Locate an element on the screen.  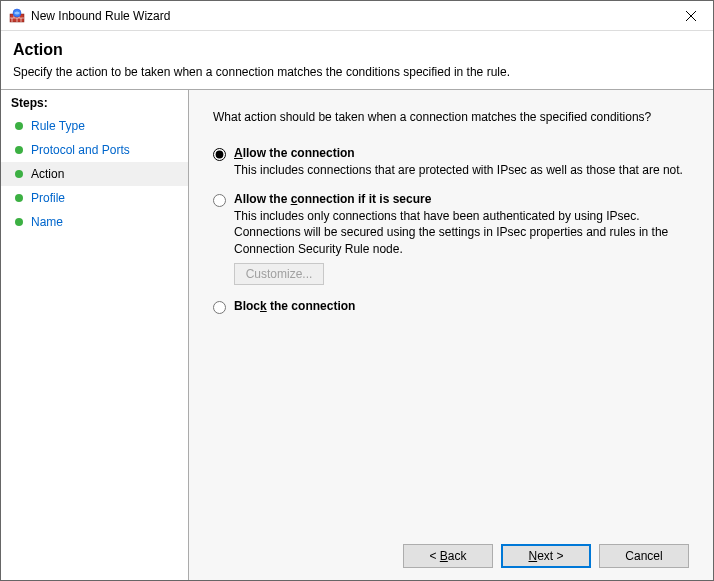
option-allow-if-secure: Allow the connection if it is secure Thi… is located at coordinates (451, 238).